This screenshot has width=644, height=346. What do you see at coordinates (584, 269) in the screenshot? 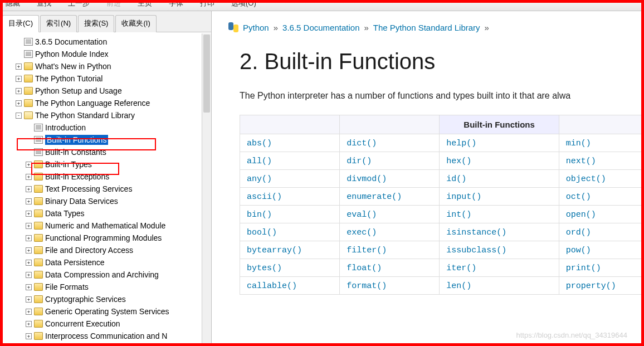
I see `function-link: print()` at bounding box center [584, 269].